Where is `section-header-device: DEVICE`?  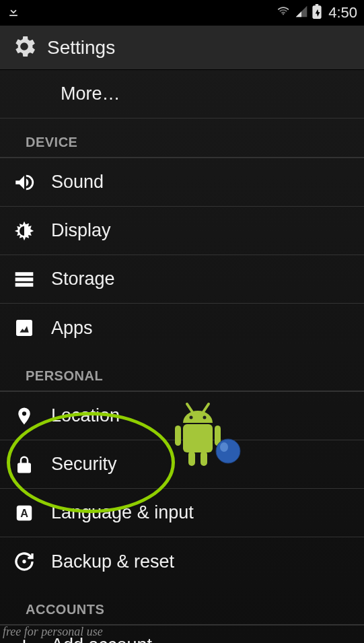
section-header-device: DEVICE is located at coordinates (182, 139).